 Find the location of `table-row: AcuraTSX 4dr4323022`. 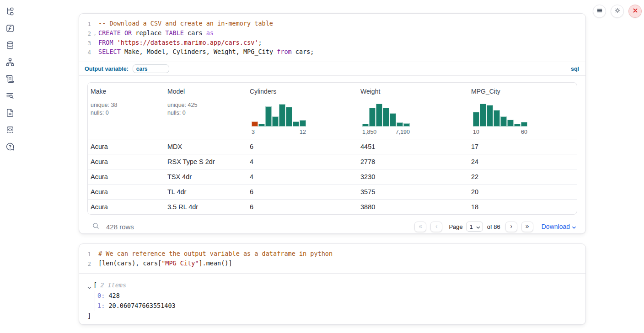

table-row: AcuraTSX 4dr4323022 is located at coordinates (332, 176).